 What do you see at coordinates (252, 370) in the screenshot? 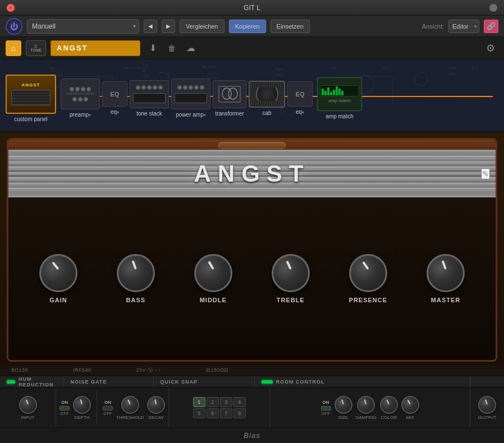
I see `circuit-labels: BD139 IRF540 25V ⓥ→↑ ⊟150Ω⊟` at bounding box center [252, 370].